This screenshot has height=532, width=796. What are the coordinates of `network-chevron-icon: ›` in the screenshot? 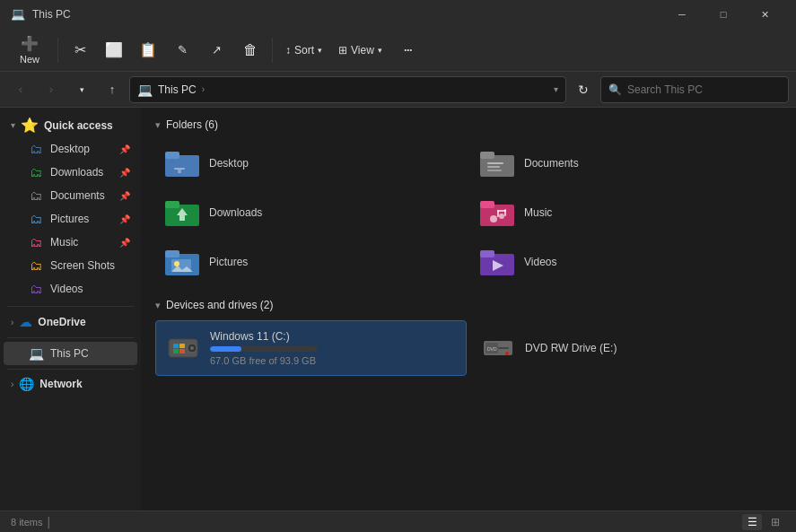 It's located at (13, 384).